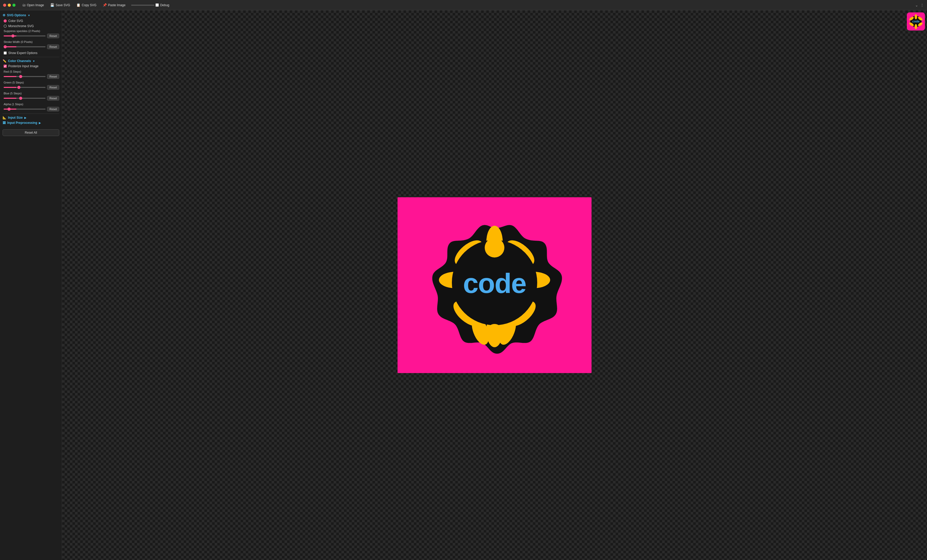 Image resolution: width=927 pixels, height=560 pixels. What do you see at coordinates (31, 98) in the screenshot?
I see `blue-row: Reset` at bounding box center [31, 98].